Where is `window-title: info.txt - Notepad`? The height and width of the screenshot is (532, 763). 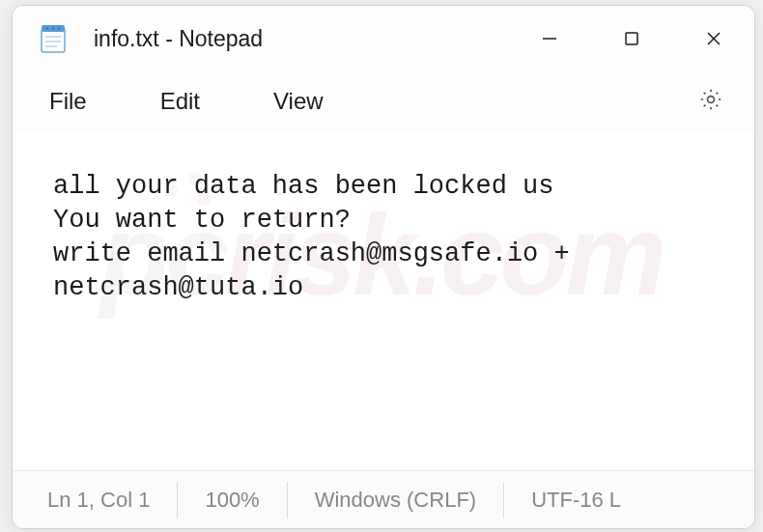 window-title: info.txt - Notepad is located at coordinates (301, 39).